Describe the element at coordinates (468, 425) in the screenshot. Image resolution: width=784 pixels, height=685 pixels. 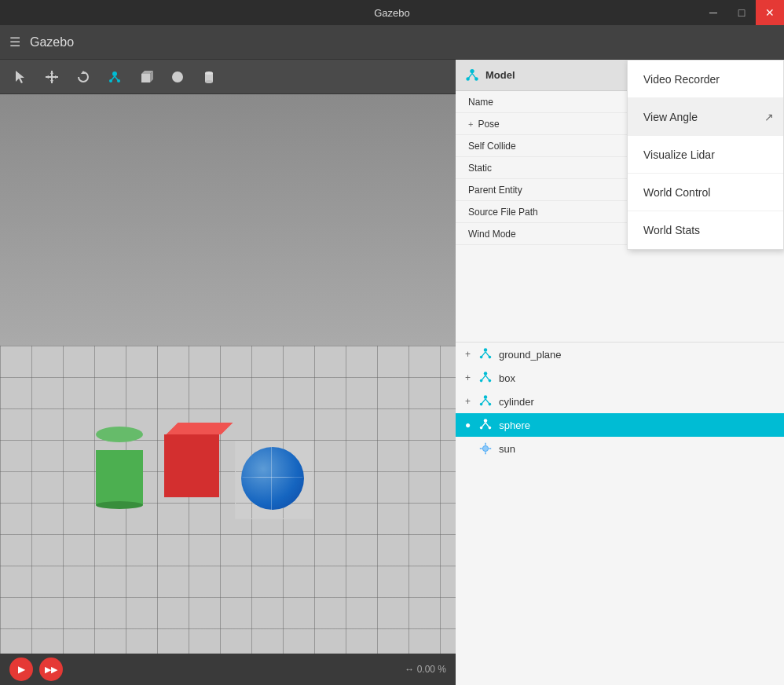
I see `expand-icon-sphere: ●` at that location.